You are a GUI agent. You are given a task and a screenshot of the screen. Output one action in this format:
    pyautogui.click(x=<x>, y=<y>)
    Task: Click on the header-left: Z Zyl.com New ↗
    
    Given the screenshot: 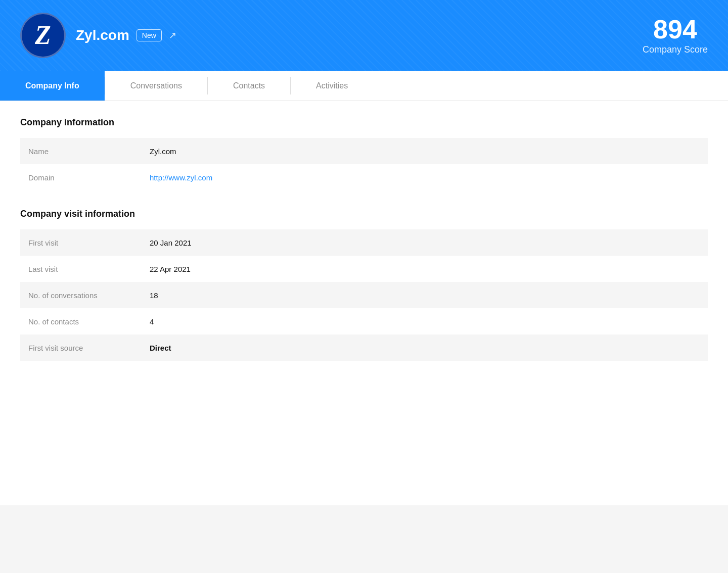 What is the action you would take?
    pyautogui.click(x=98, y=35)
    